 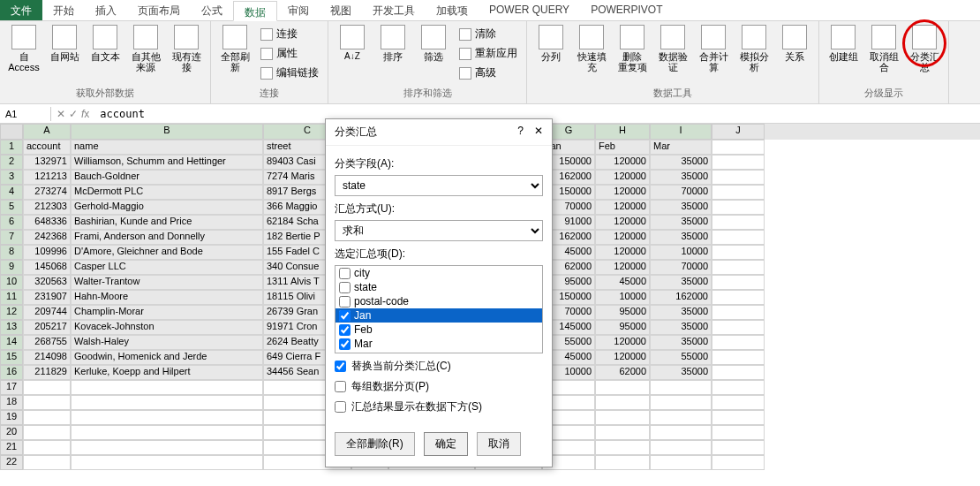 I want to click on close-icon: ✕, so click(x=539, y=133).